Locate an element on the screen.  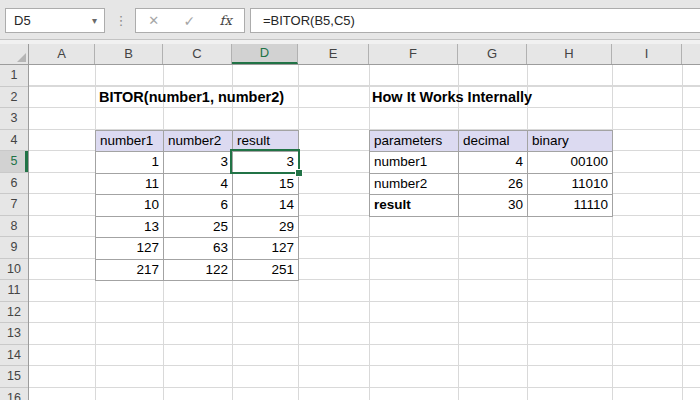
name-box-value: D5 is located at coordinates (22, 20).